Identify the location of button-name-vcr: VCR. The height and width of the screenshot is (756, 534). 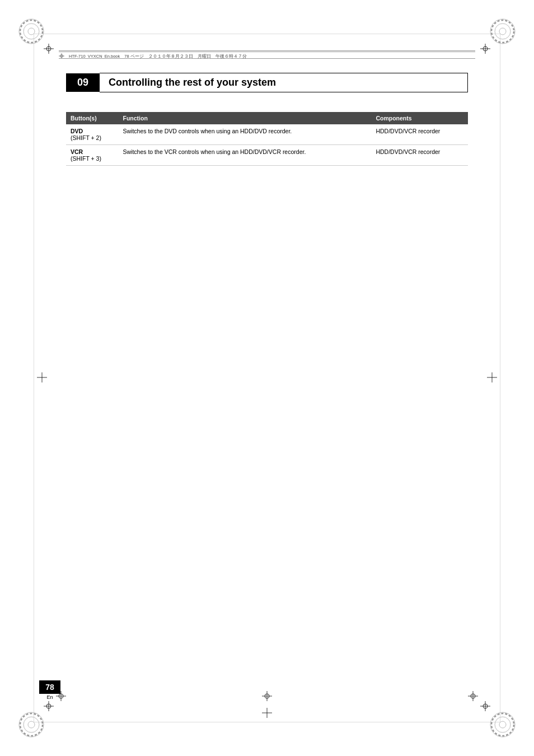
(77, 152).